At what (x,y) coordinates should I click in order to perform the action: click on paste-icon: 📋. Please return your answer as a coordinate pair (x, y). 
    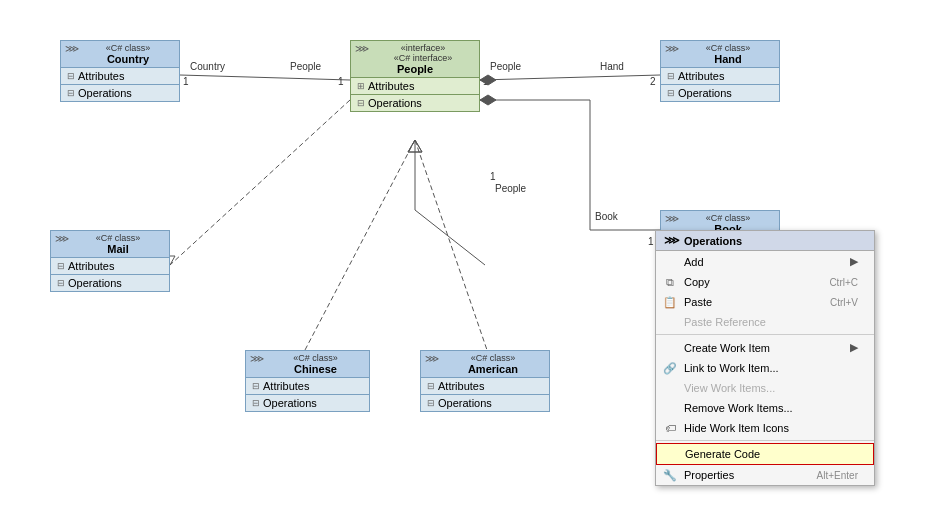
    Looking at the image, I should click on (670, 302).